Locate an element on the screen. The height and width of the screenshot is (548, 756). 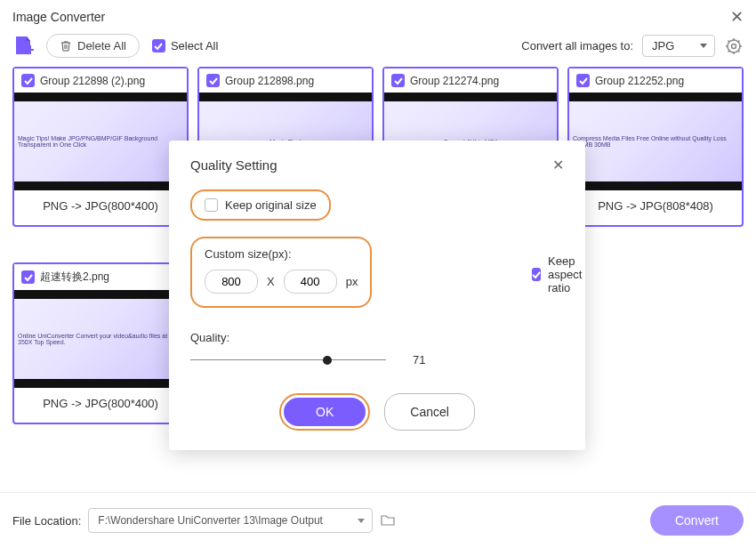
file-card: 超速转换2.png Online UniConverter Convert yo… is located at coordinates (101, 343).